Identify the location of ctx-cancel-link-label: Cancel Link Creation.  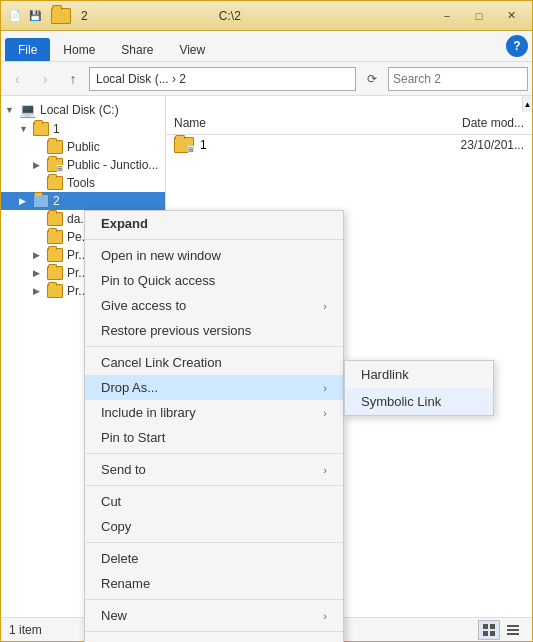
(162, 362).